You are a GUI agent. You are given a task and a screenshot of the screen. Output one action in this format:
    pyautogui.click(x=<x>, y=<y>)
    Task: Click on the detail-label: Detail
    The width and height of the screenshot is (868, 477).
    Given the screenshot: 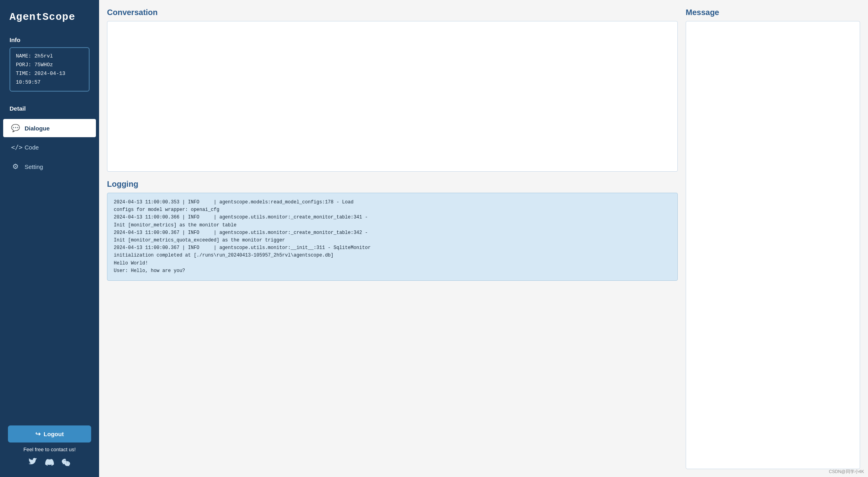 What is the action you would take?
    pyautogui.click(x=50, y=109)
    